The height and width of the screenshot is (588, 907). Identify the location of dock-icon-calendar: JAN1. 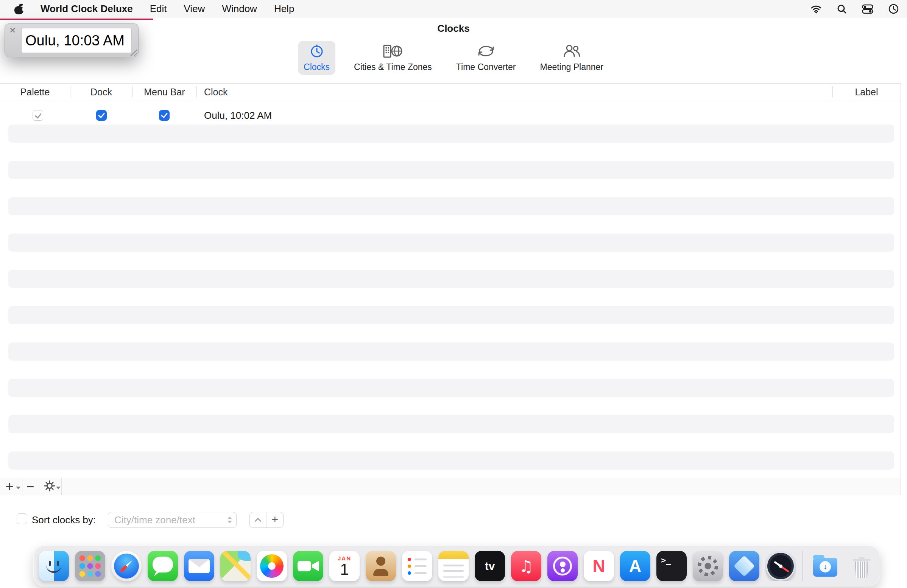
(345, 566).